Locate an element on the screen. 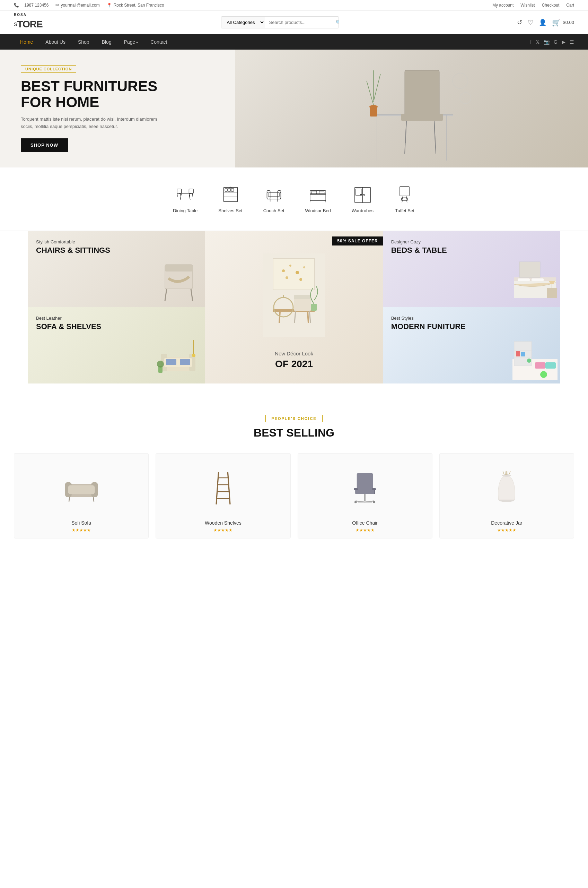 The width and height of the screenshot is (588, 888). logo: BOSA S TORE is located at coordinates (28, 23).